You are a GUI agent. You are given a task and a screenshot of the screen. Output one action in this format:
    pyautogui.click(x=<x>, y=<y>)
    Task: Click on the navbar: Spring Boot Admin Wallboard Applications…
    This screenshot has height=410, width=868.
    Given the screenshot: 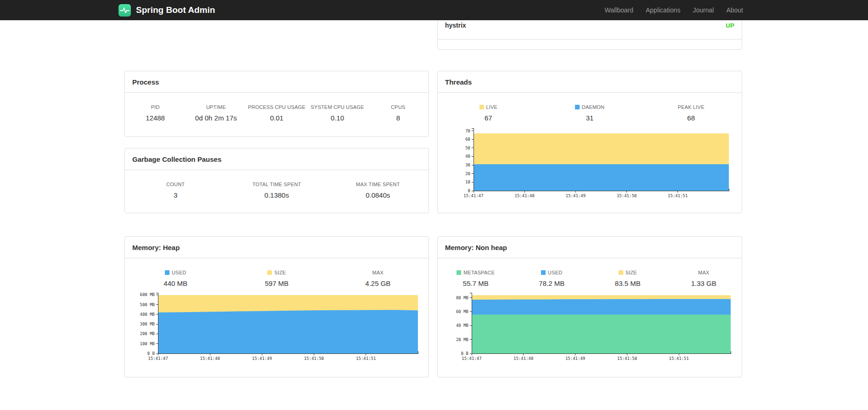 What is the action you would take?
    pyautogui.click(x=434, y=10)
    